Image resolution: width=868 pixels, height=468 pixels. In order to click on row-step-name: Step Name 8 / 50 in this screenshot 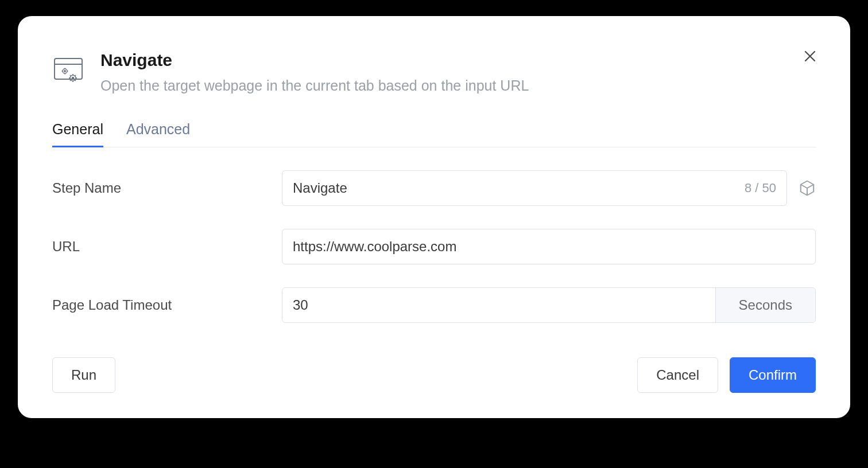, I will do `click(434, 188)`.